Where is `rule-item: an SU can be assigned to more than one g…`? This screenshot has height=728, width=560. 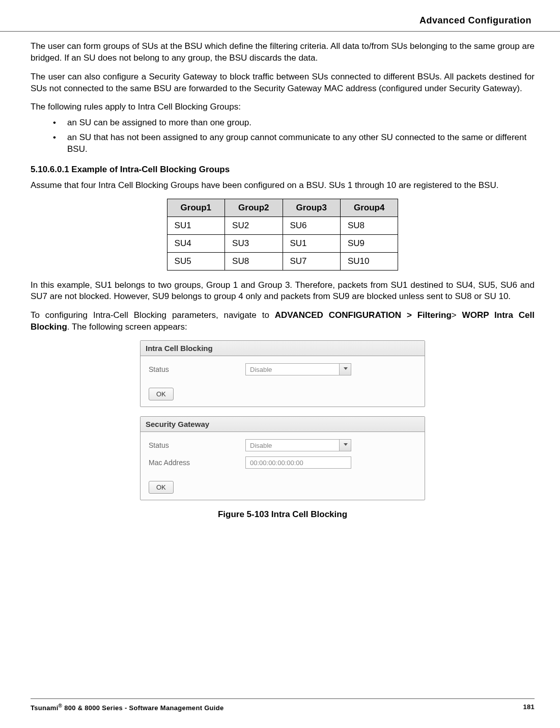 rule-item: an SU can be assigned to more than one g… is located at coordinates (301, 123).